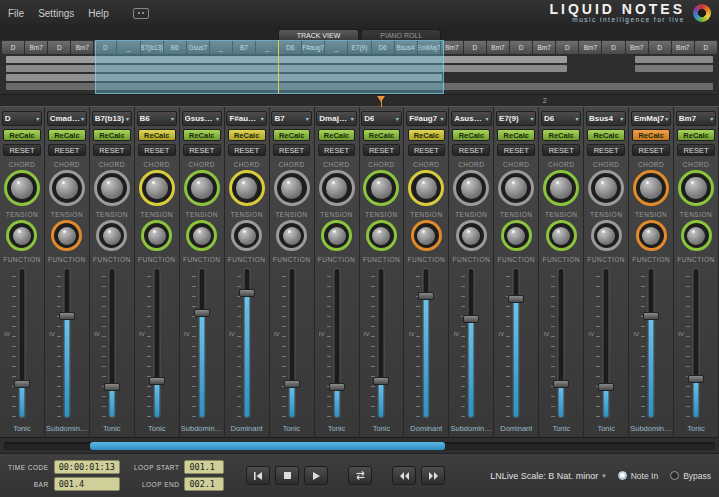  I want to click on skip-to-start-button, so click(258, 476).